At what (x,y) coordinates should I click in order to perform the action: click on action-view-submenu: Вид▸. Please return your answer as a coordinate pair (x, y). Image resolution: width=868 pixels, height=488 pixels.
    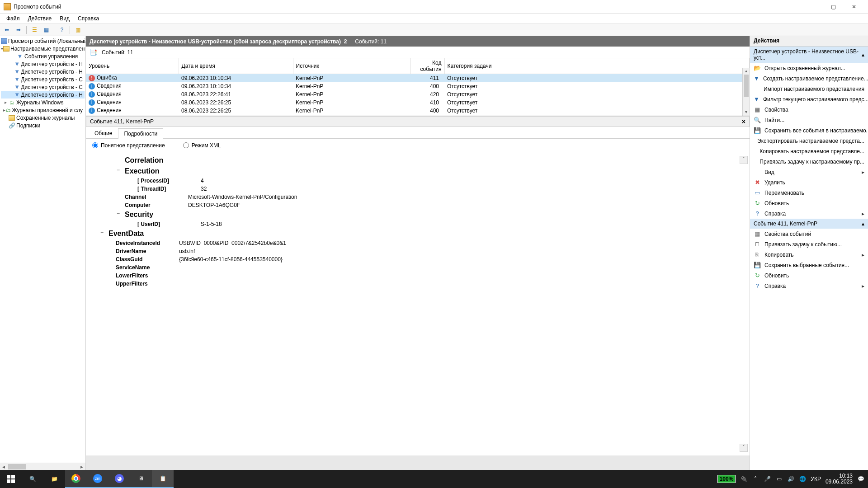
    Looking at the image, I should click on (809, 172).